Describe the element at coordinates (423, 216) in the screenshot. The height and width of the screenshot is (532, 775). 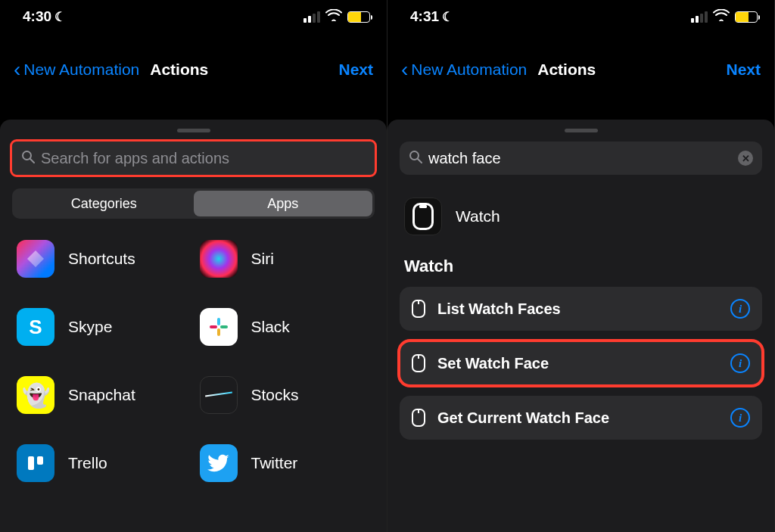
I see `watch-app-icon` at that location.